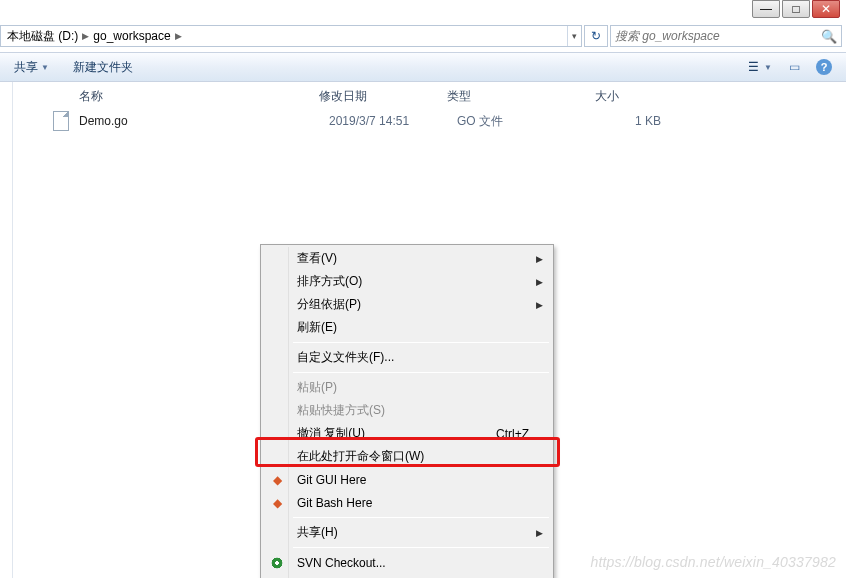 This screenshot has height=578, width=846. I want to click on refresh-button: ↻, so click(596, 36).